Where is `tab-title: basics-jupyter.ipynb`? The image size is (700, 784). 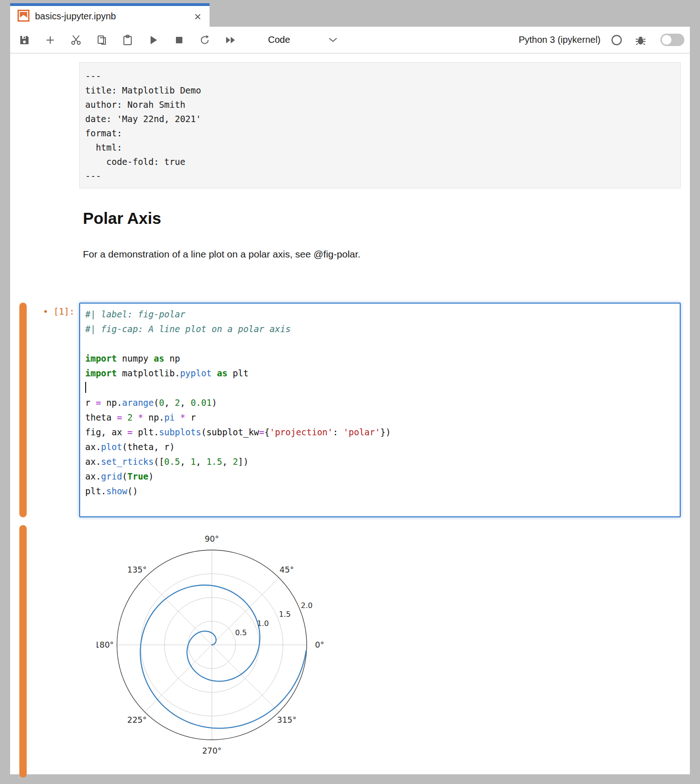 tab-title: basics-jupyter.ipynb is located at coordinates (114, 17).